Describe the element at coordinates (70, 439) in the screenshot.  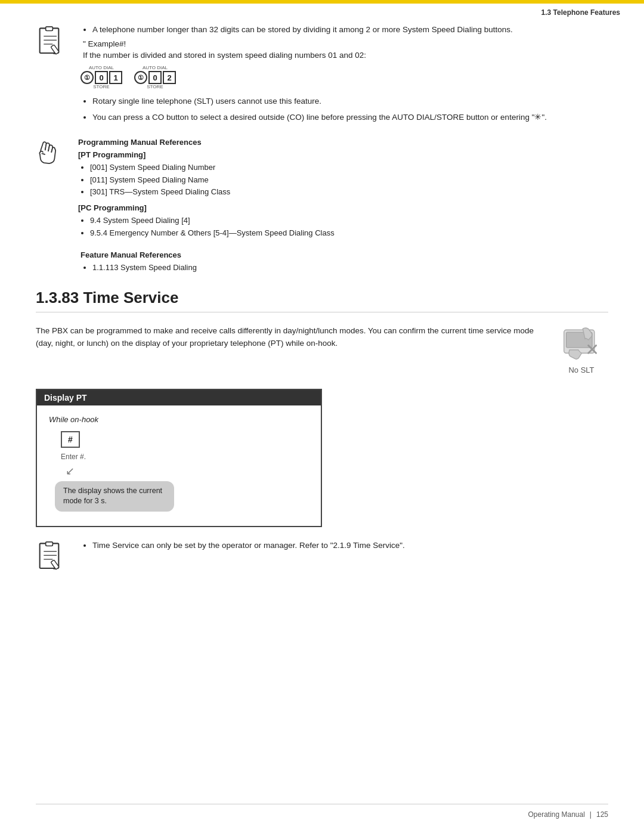
I see `pt-hash-key: #` at that location.